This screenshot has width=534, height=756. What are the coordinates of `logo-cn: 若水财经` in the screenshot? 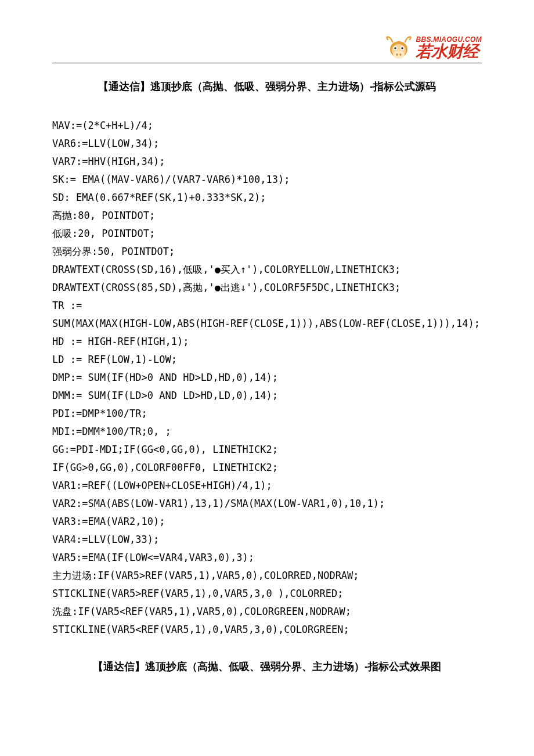 It's located at (449, 52).